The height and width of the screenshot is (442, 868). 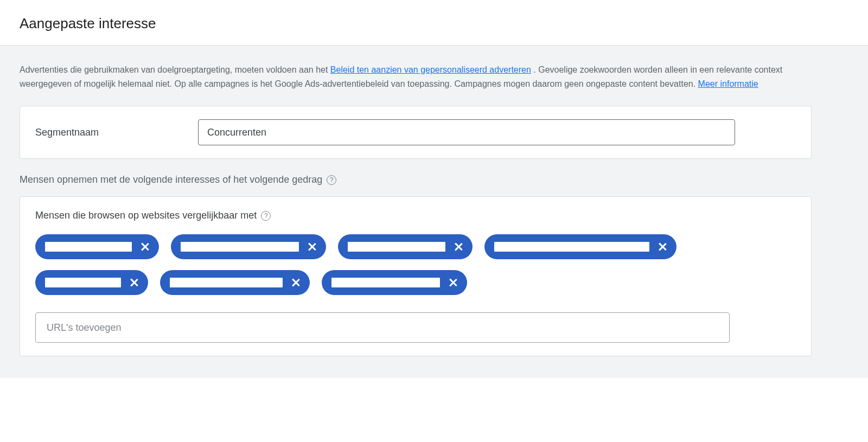 I want to click on segment-name-label: Segmentnaam, so click(x=106, y=132).